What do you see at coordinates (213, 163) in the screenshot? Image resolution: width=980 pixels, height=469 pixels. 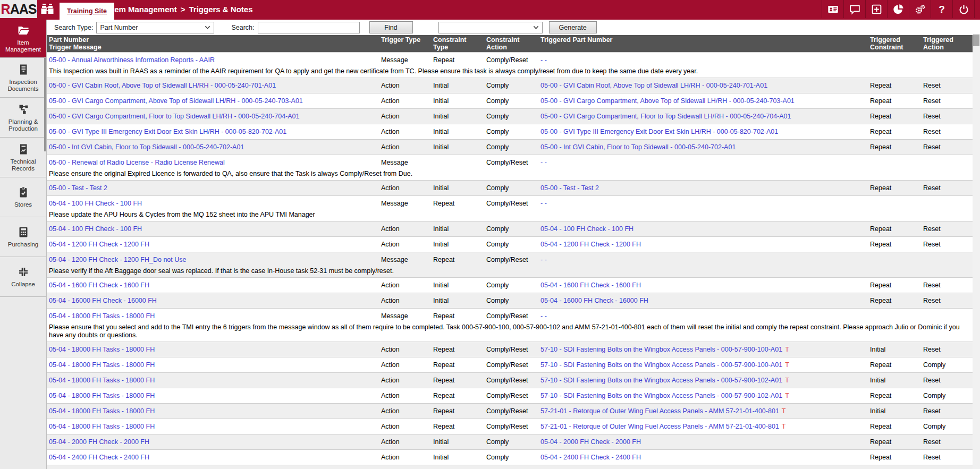 I see `part-number-cell: 05-00 - Renewal of Radio License - Radio…` at bounding box center [213, 163].